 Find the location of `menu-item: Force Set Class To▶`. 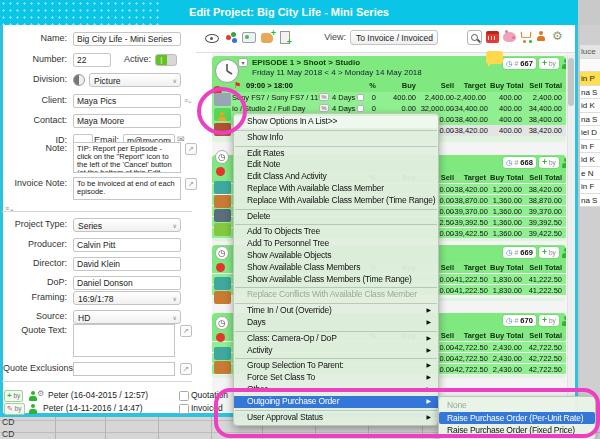

menu-item: Force Set Class To▶ is located at coordinates (336, 378).